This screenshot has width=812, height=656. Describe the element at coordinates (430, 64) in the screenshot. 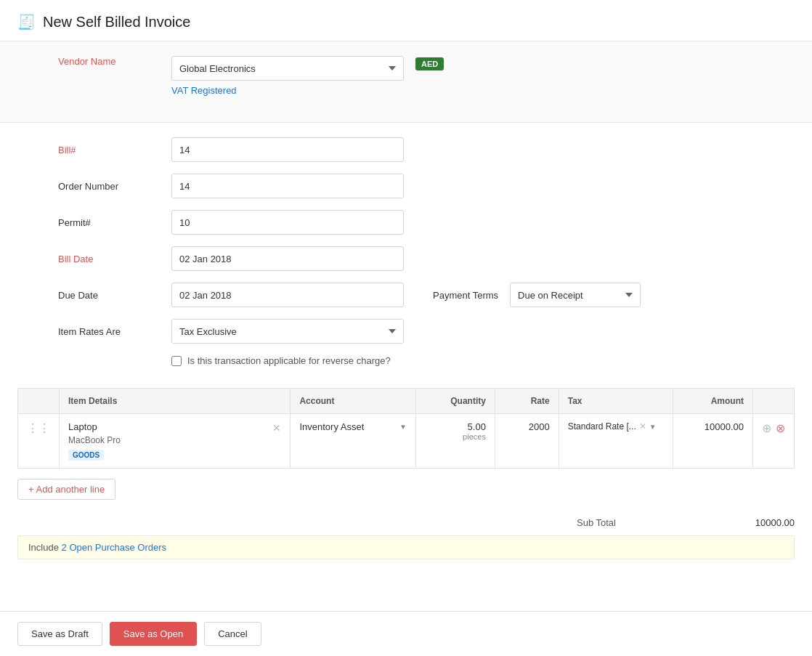

I see `currency-badge: AED` at that location.